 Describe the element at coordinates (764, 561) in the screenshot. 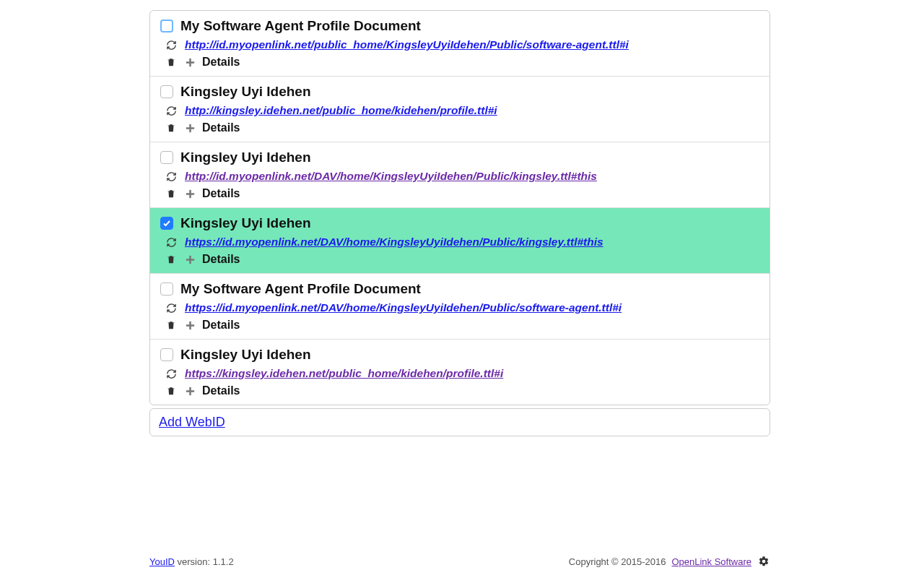

I see `gear-icon` at that location.